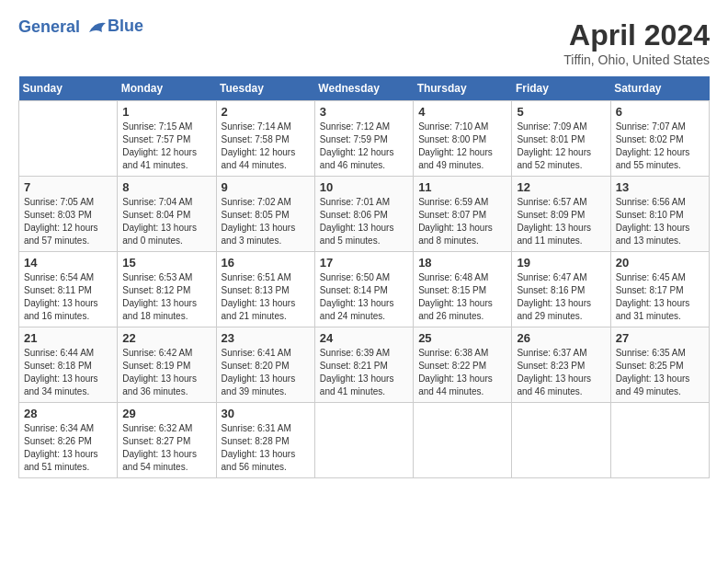 The image size is (728, 563). What do you see at coordinates (68, 263) in the screenshot?
I see `day-number: 14` at bounding box center [68, 263].